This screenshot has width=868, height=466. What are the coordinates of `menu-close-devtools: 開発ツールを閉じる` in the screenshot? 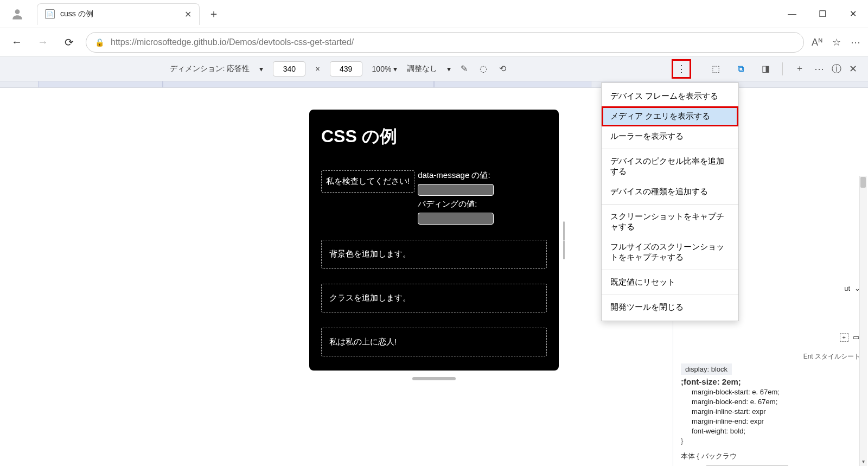 It's located at (670, 307).